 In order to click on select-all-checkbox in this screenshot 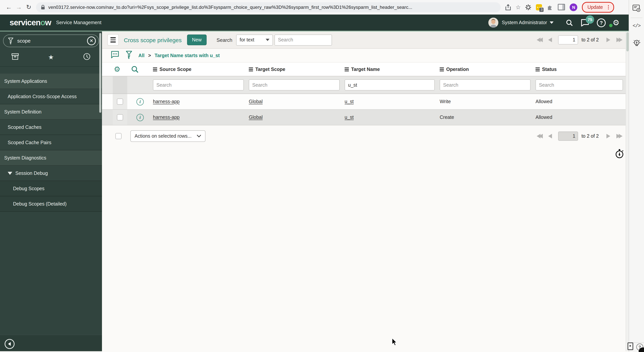, I will do `click(118, 136)`.